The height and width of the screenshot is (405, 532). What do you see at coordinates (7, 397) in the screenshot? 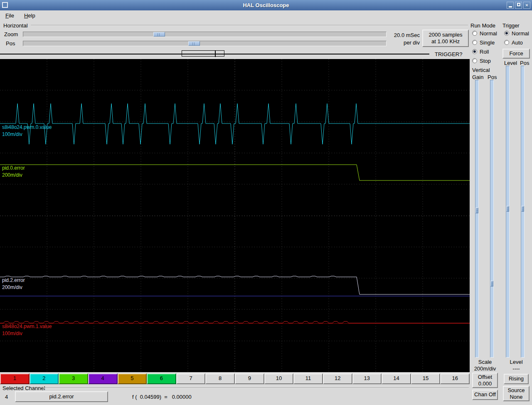
I see `selected-channel-number: 4` at bounding box center [7, 397].